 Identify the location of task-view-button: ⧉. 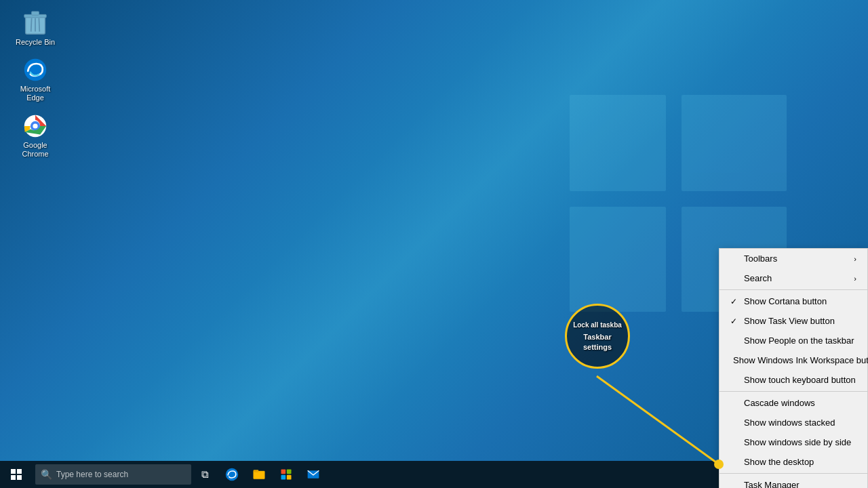
(205, 474).